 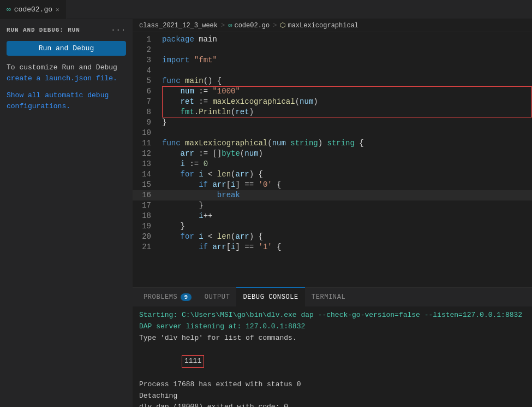 What do you see at coordinates (332, 92) in the screenshot?
I see `code-line-6: 6 num := "1000"` at bounding box center [332, 92].